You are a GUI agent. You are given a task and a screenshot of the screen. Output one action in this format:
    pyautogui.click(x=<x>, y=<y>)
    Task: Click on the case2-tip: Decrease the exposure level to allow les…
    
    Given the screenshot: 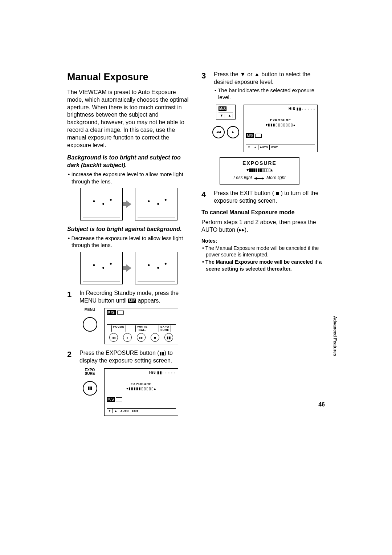 What is the action you would take?
    pyautogui.click(x=129, y=242)
    